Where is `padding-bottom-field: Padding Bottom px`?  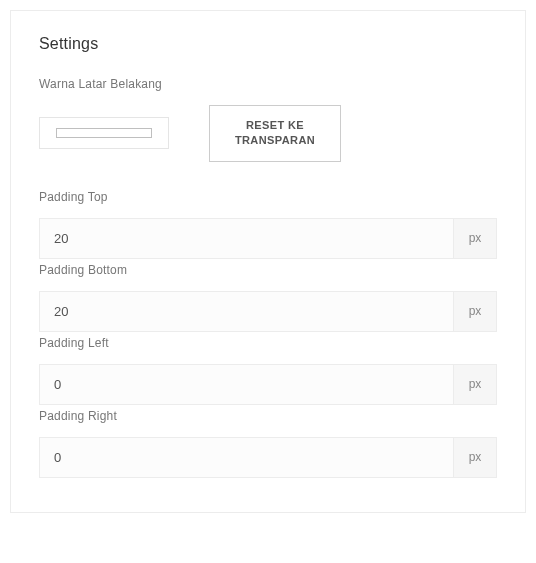
padding-bottom-field: Padding Bottom px is located at coordinates (268, 298).